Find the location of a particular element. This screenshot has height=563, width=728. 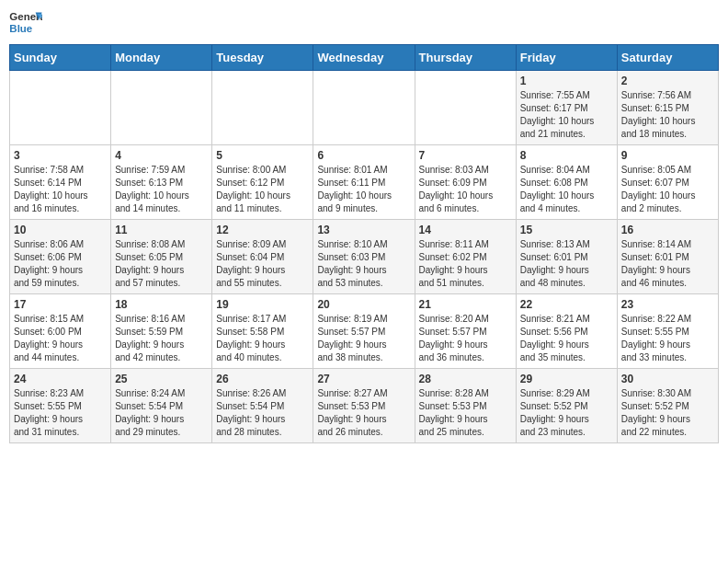

day-info: Sunrise: 8:00 AM Sunset: 6:12 PM Dayligh… is located at coordinates (263, 190).